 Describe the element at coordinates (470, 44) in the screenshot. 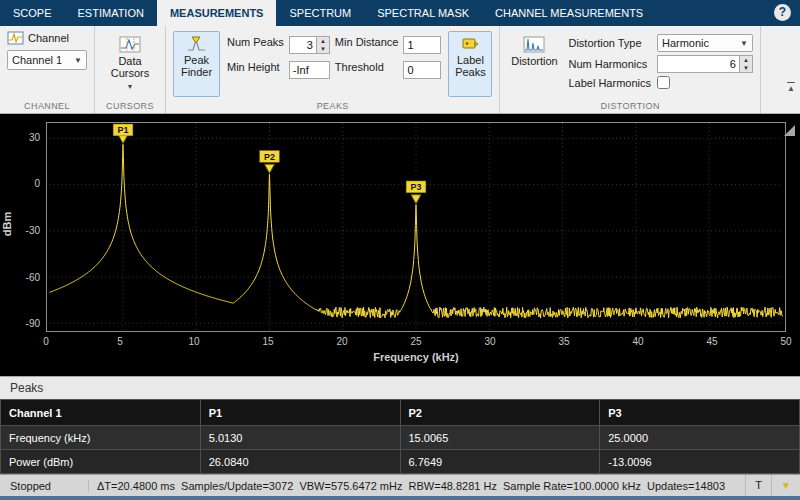

I see `label-peaks-icon` at that location.